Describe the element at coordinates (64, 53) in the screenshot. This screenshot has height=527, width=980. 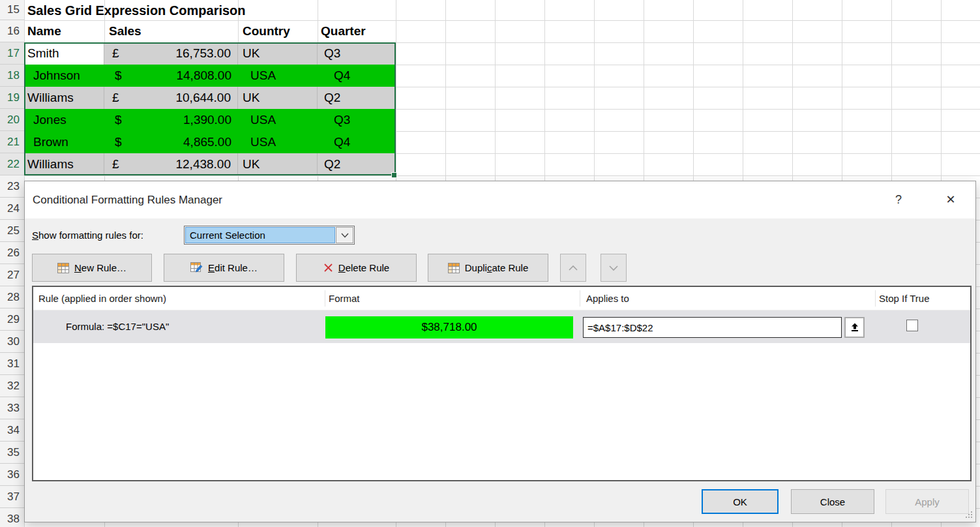
I see `cell-name: Smith` at that location.